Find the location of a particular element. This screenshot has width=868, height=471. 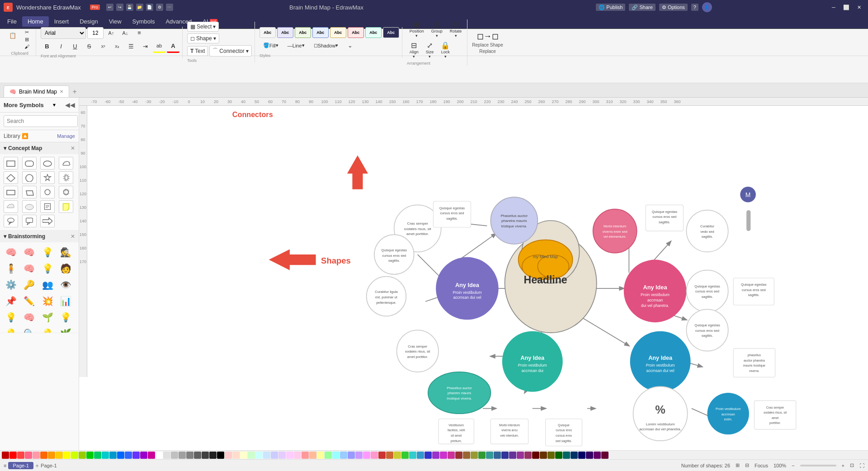

fill-button: 🪣 Fill ▾ is located at coordinates (271, 46).